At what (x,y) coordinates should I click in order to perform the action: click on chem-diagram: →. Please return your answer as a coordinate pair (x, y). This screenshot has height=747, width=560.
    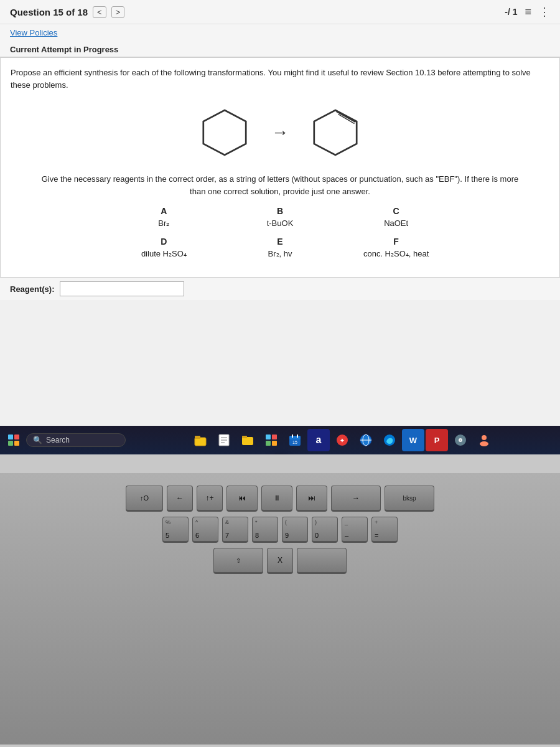
    Looking at the image, I should click on (280, 133).